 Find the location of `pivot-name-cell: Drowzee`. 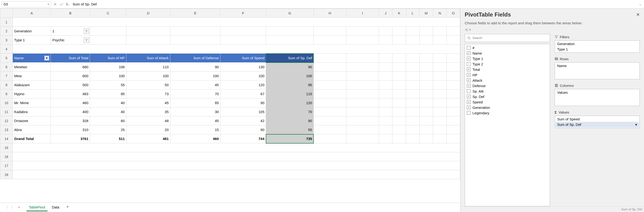

pivot-name-cell: Drowzee is located at coordinates (32, 121).